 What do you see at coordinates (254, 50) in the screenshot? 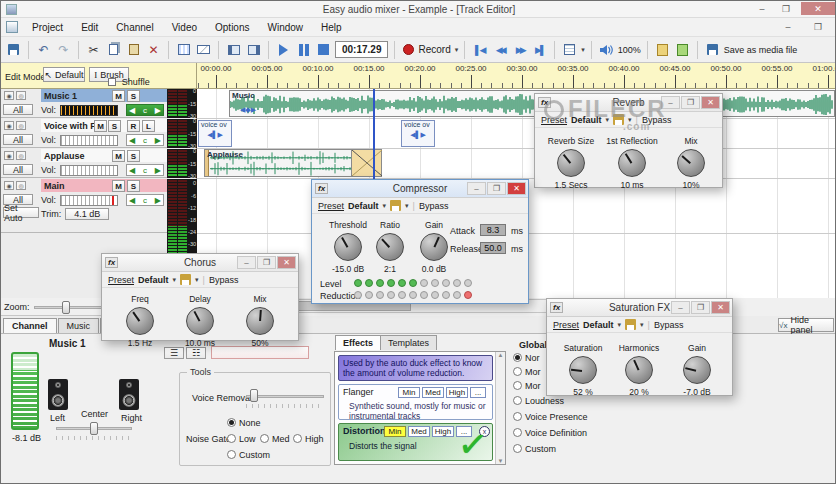
I see `join-clip-icon` at bounding box center [254, 50].